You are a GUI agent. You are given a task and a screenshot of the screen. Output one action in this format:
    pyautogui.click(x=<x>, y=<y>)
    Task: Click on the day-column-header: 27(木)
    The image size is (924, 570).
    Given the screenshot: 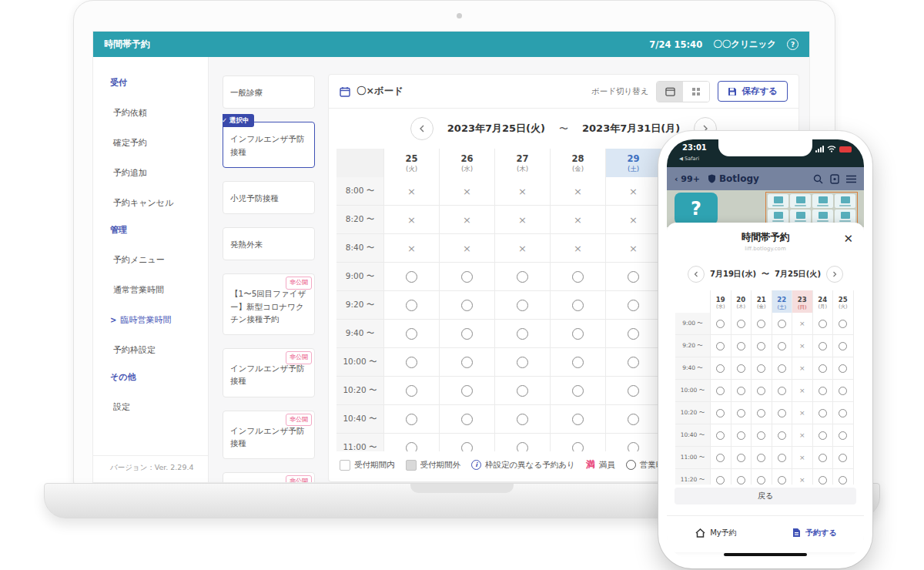 What is the action you would take?
    pyautogui.click(x=523, y=164)
    